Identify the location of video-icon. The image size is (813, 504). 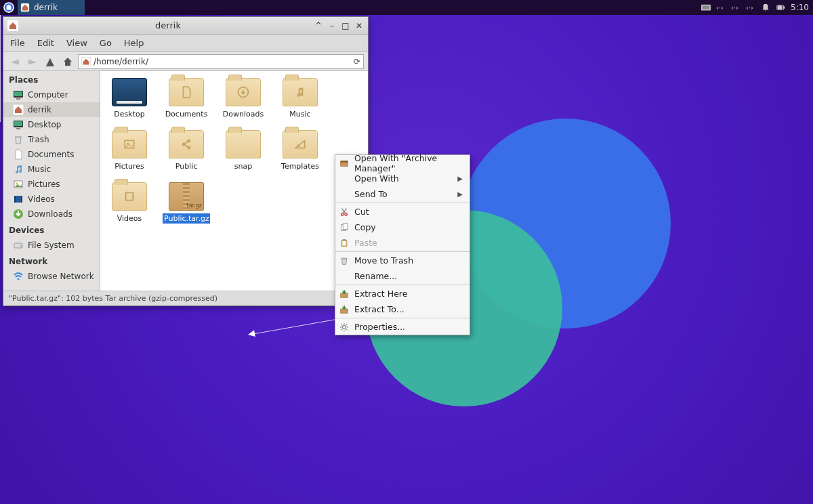
(18, 199).